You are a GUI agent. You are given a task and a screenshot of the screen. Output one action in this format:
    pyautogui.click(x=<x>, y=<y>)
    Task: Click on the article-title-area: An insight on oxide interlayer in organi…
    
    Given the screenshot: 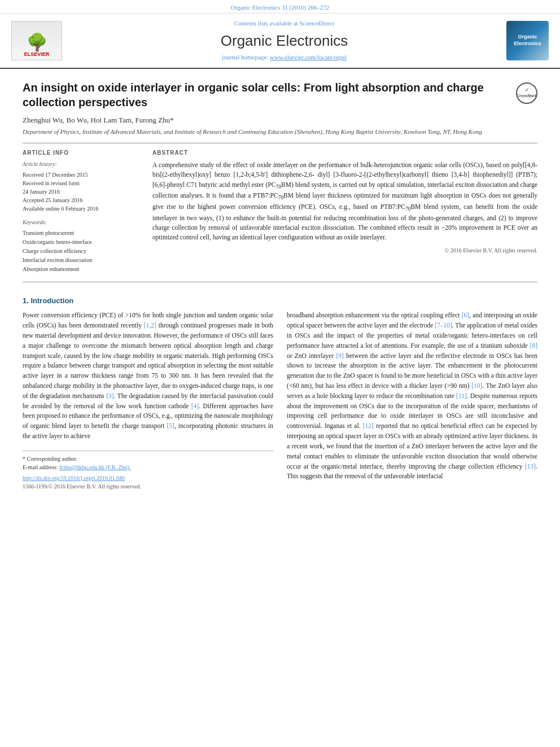 What is the action you would take?
    pyautogui.click(x=280, y=92)
    